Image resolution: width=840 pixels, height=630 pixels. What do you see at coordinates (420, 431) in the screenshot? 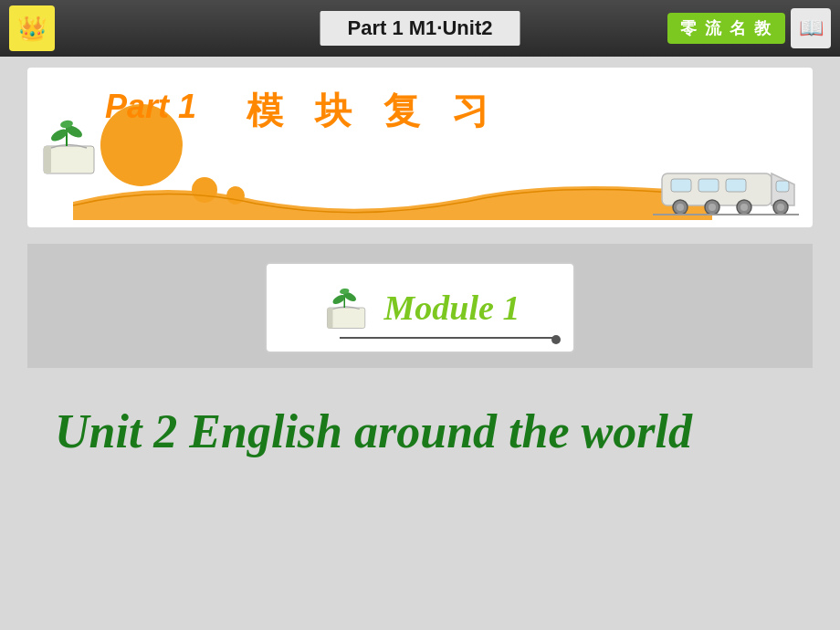
I see `unit-title-section: Unit 2 English around the world` at bounding box center [420, 431].